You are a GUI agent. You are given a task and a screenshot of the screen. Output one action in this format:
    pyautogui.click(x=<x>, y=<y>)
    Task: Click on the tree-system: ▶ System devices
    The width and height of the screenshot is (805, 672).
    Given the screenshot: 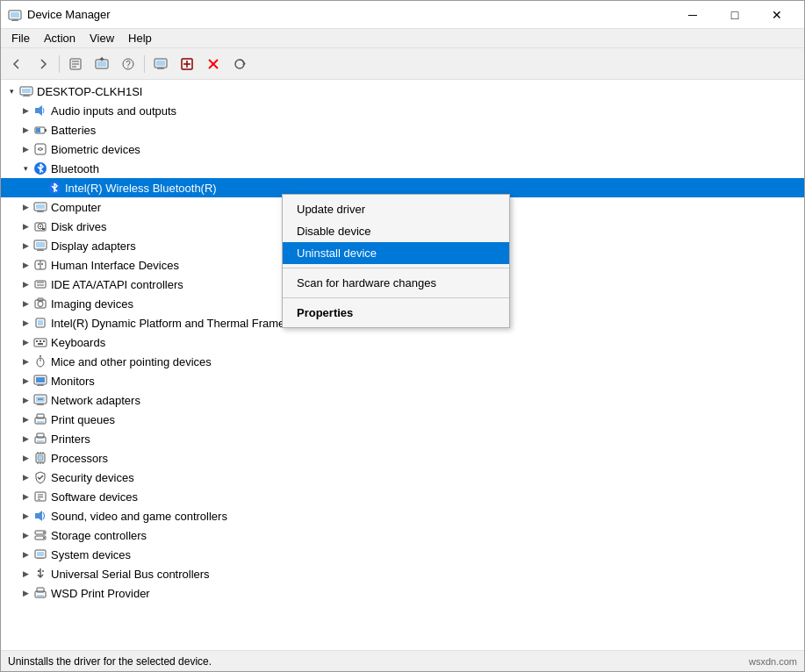 What is the action you would take?
    pyautogui.click(x=402, y=554)
    